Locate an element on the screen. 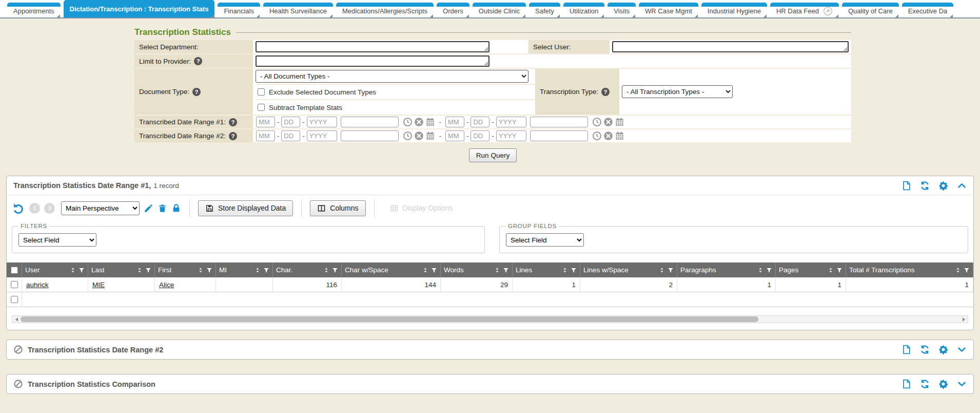  tab-medications-allergies-scripts: Medications/Allergies/Scripts is located at coordinates (385, 10).